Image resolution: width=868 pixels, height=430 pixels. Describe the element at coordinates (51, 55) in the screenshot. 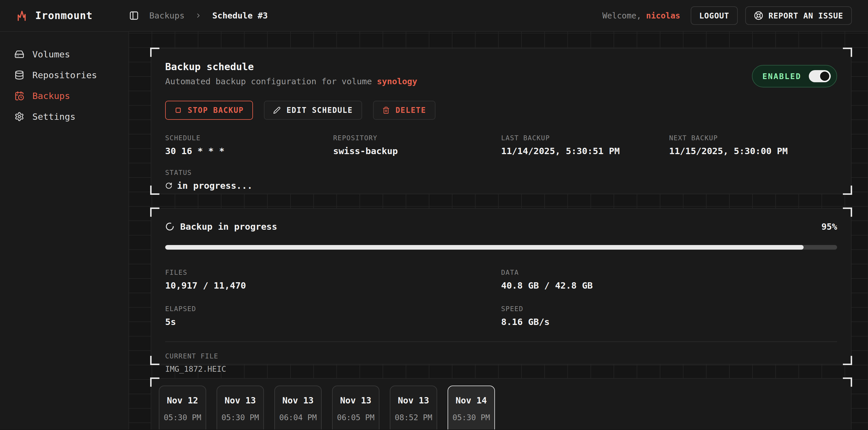

I see `sidebar-item-label: Volumes` at that location.